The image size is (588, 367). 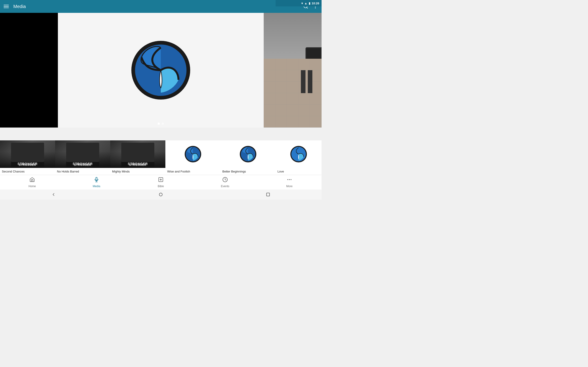 I want to click on thumb-label: Better Beginnings, so click(x=248, y=171).